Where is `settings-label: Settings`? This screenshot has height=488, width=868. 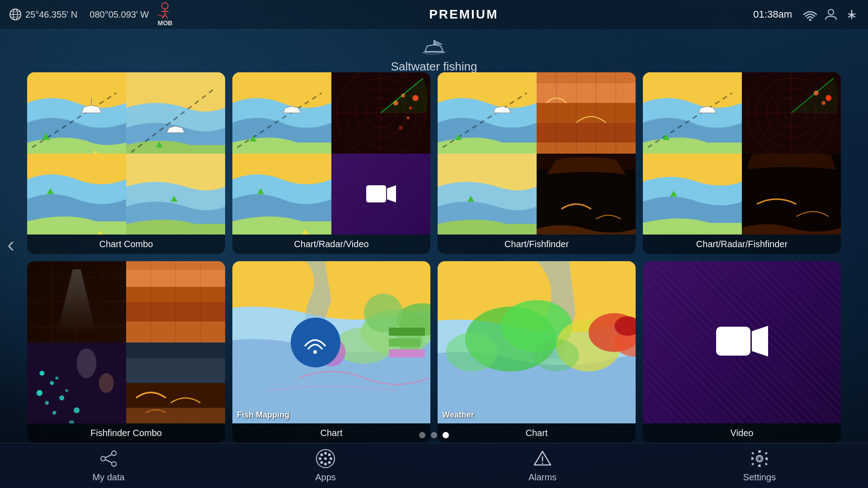 settings-label: Settings is located at coordinates (760, 477).